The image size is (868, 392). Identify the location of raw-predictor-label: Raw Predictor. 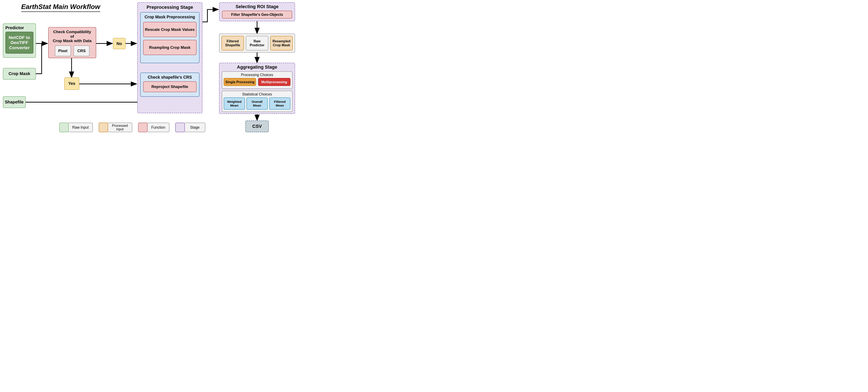
(257, 43).